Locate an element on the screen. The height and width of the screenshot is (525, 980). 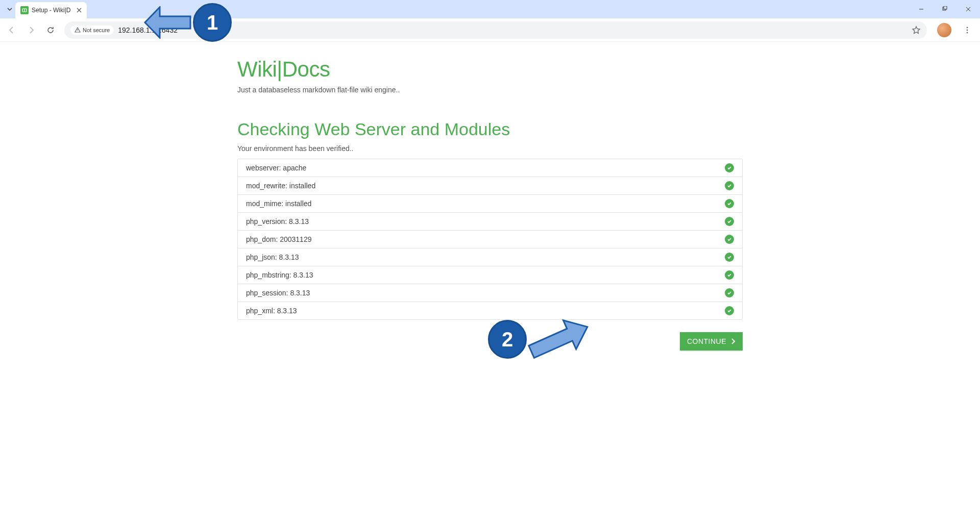
profile-avatar is located at coordinates (944, 30).